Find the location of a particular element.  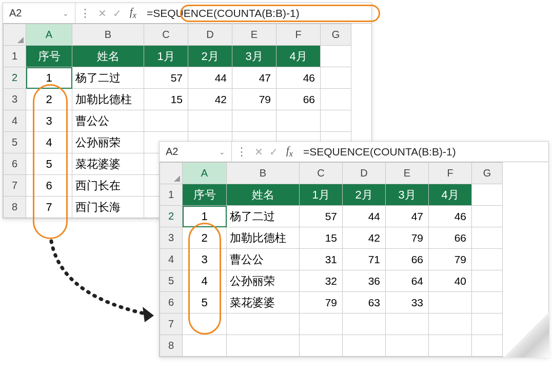

row-header-6: 6 is located at coordinates (171, 303).